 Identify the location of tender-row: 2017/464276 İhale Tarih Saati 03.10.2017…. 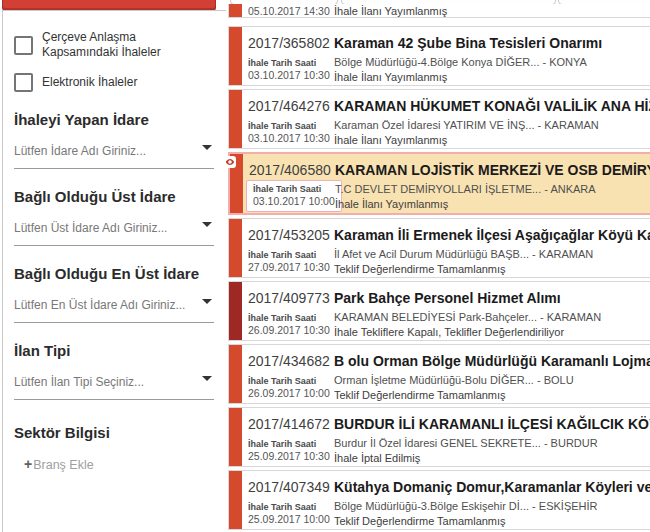
(439, 119).